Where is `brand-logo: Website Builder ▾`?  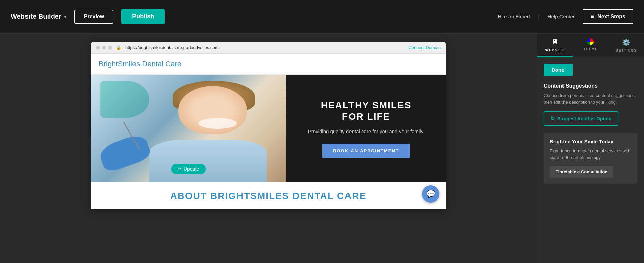
brand-logo: Website Builder ▾ is located at coordinates (39, 17).